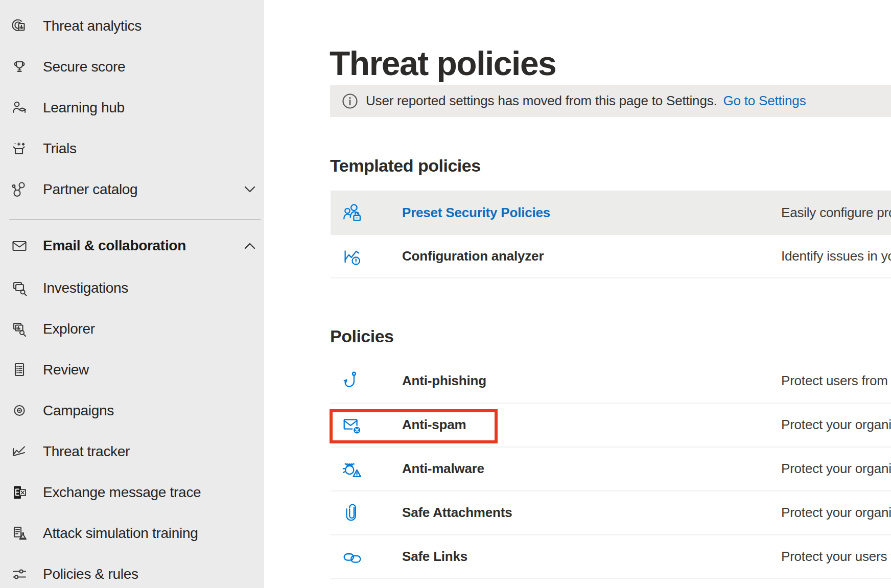 This screenshot has width=891, height=588. What do you see at coordinates (132, 492) in the screenshot?
I see `sidebar-item-exchange-message-trace: Exchange message trace` at bounding box center [132, 492].